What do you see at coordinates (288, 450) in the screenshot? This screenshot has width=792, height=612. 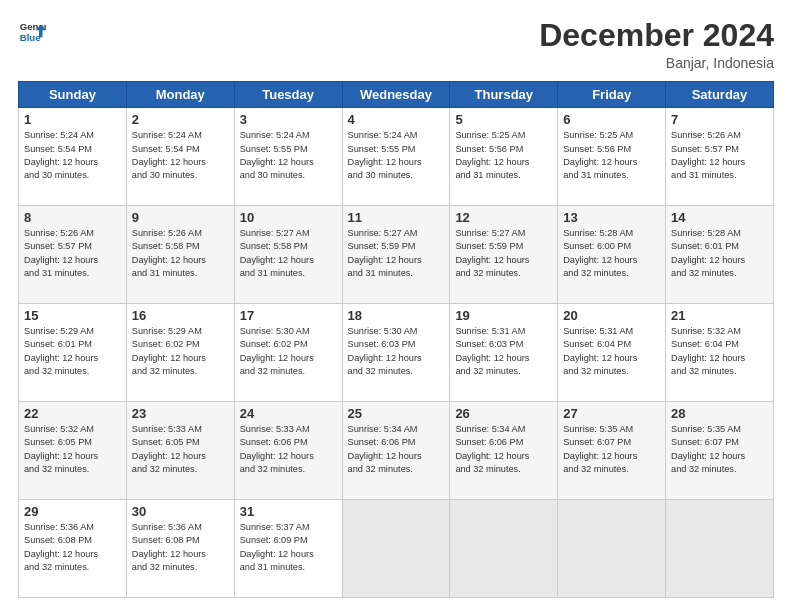 I see `day-info: Sunrise: 5:33 AM Sunset: 6:06 PM Dayligh…` at bounding box center [288, 450].